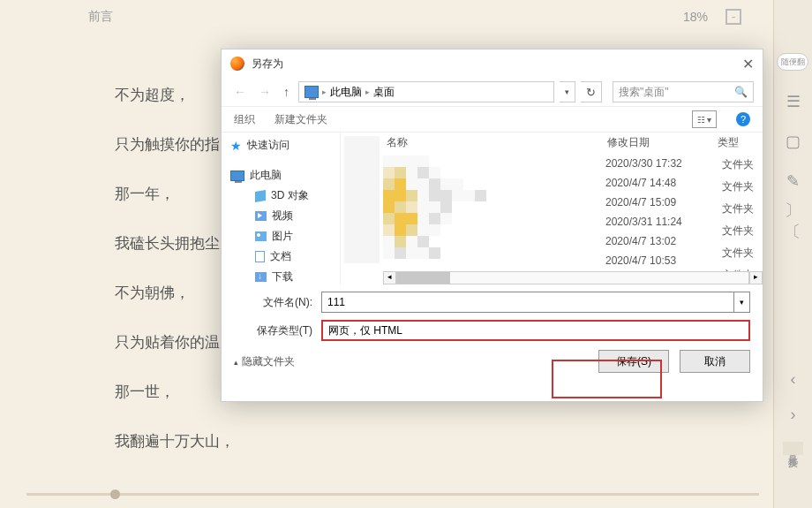  What do you see at coordinates (286, 92) in the screenshot?
I see `up-icon: ↑` at bounding box center [286, 92].